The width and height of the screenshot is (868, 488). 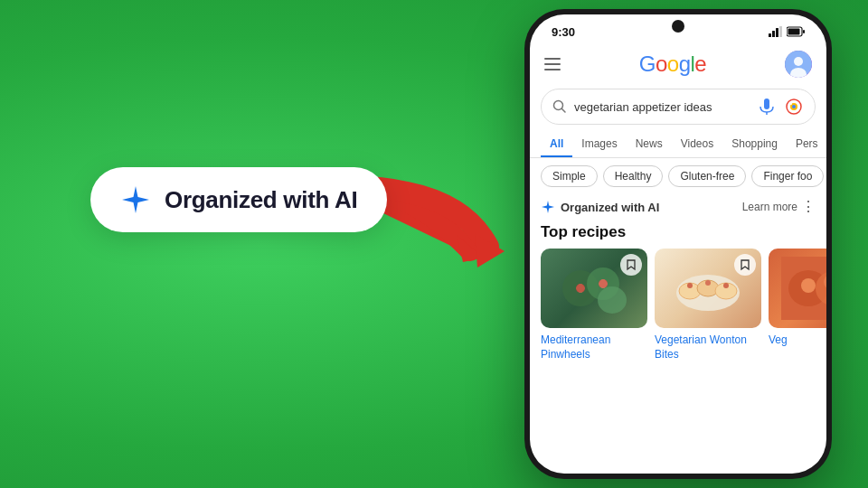 I want to click on search-bar: vegetarian appetizer ideas, so click(x=678, y=107).